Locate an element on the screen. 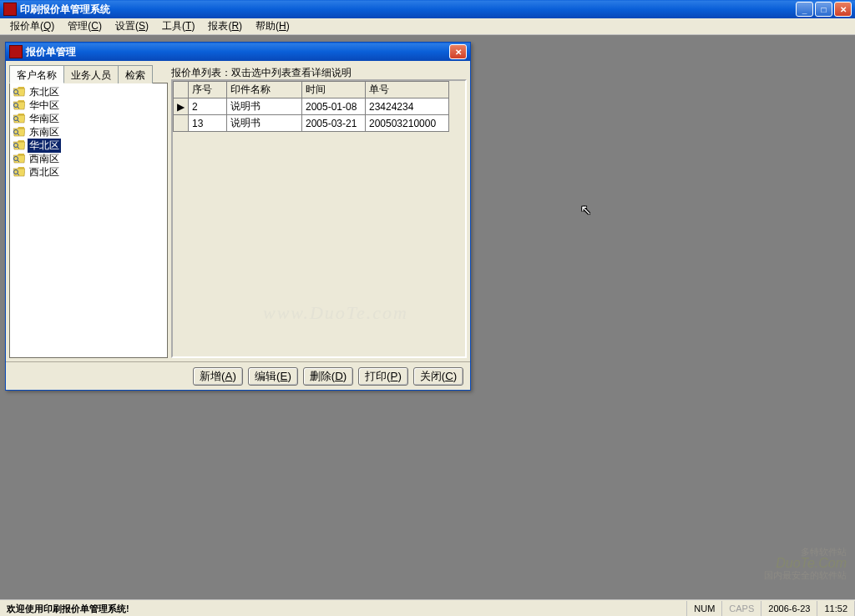 Image resolution: width=855 pixels, height=616 pixels. region-item: 华中区 is located at coordinates (89, 105).